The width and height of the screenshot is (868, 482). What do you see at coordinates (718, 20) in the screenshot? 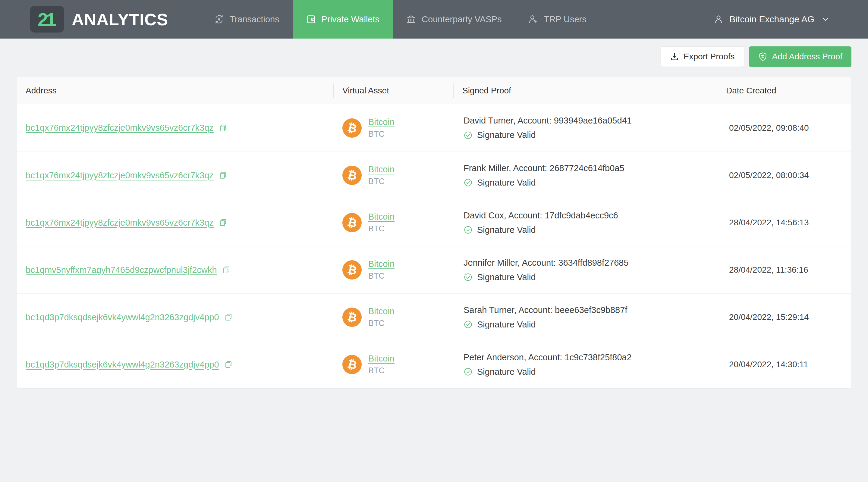
I see `person-icon` at bounding box center [718, 20].